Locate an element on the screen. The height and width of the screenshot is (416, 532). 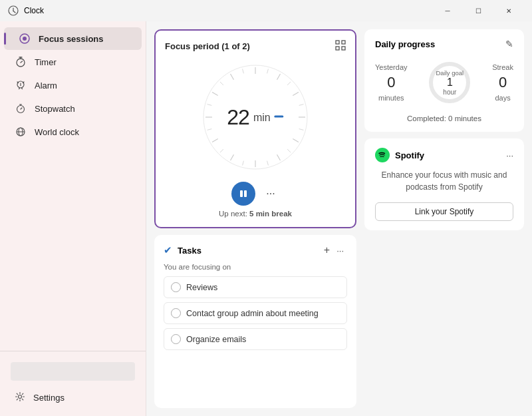
daily-progress-header: Daily progress ✎ is located at coordinates (444, 44).